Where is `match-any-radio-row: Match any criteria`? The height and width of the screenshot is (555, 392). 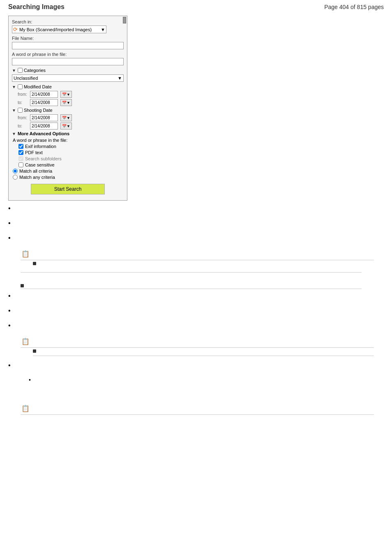 match-any-radio-row: Match any criteria is located at coordinates (68, 177).